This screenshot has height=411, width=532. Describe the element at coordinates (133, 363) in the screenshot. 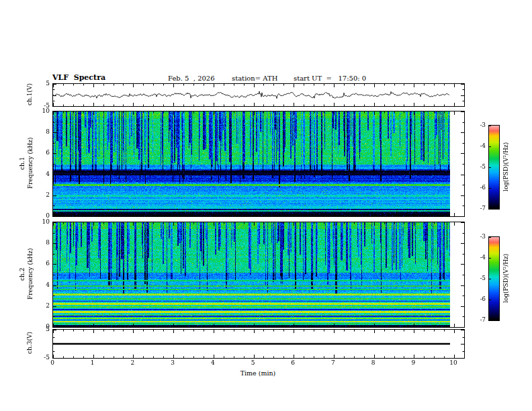

I see `x-tick-label: 2` at that location.